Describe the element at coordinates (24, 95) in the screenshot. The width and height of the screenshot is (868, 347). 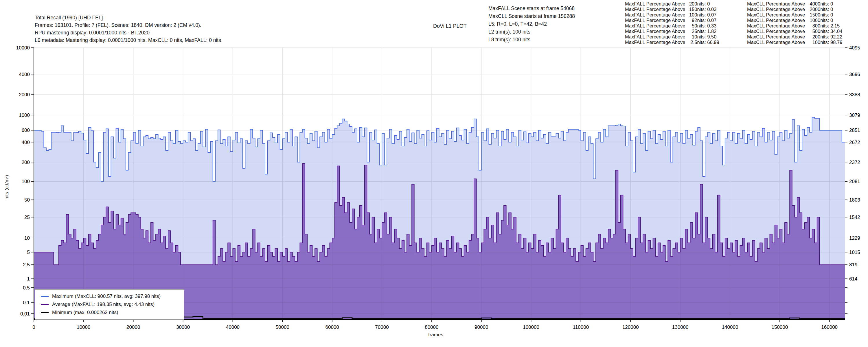
I see `y-tick-label-left: 2000` at that location.